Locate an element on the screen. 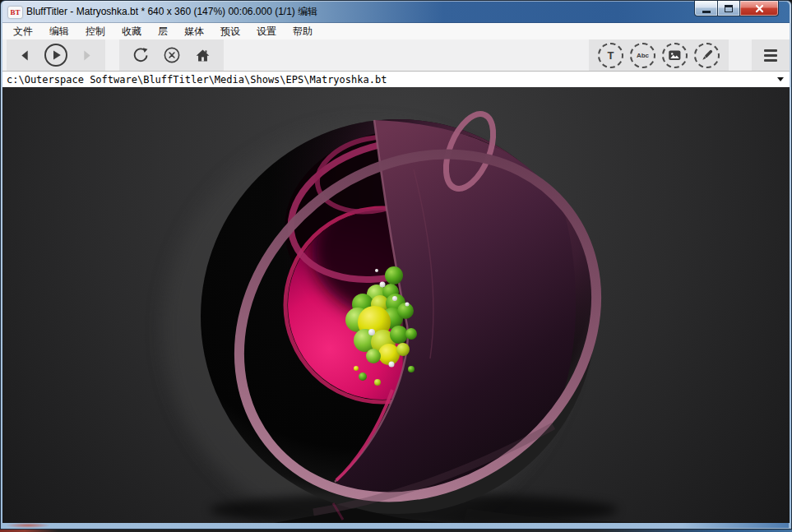  menu-item-edit: 编辑 is located at coordinates (59, 31).